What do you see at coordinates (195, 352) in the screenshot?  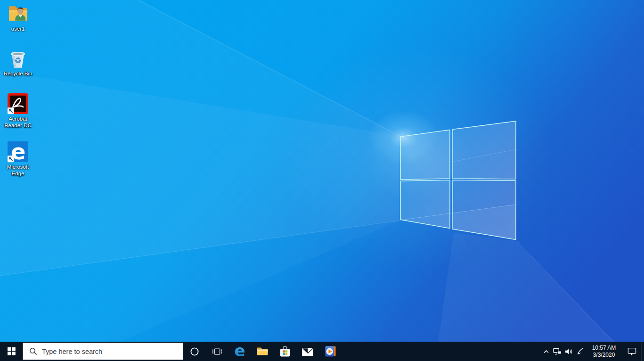 I see `cortana-circle-icon` at bounding box center [195, 352].